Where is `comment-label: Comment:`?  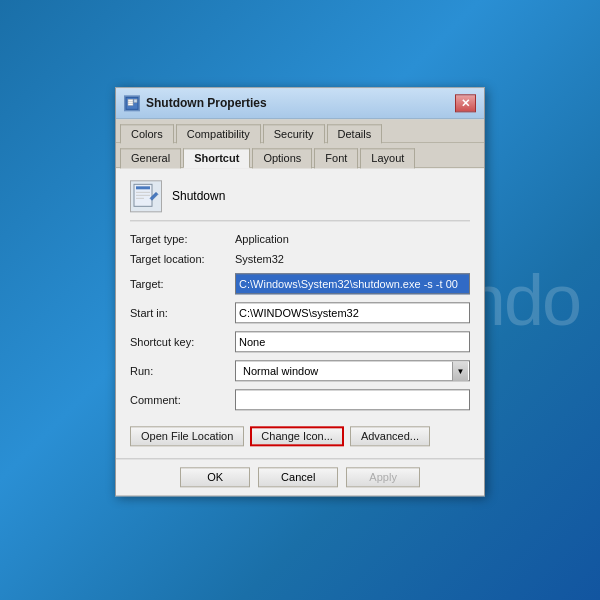
comment-label: Comment: is located at coordinates (182, 400).